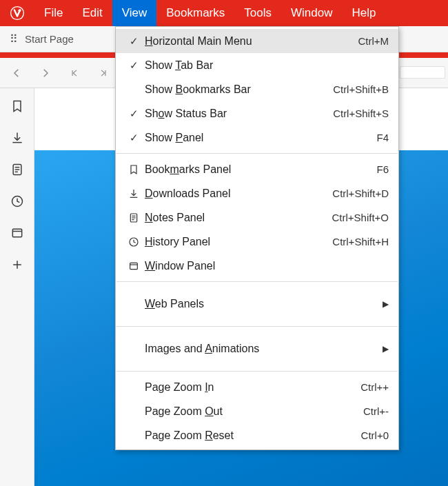  What do you see at coordinates (17, 139) in the screenshot?
I see `panel-downloads-button` at bounding box center [17, 139].